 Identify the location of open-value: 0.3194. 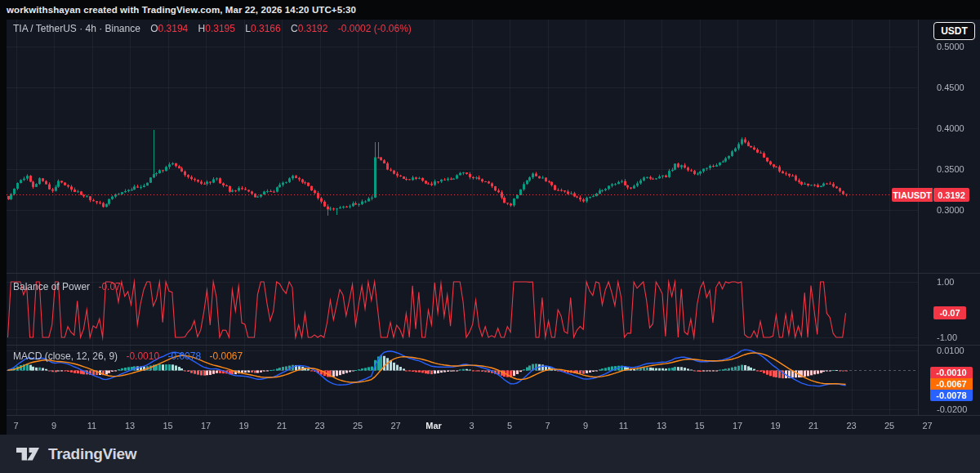
(173, 29).